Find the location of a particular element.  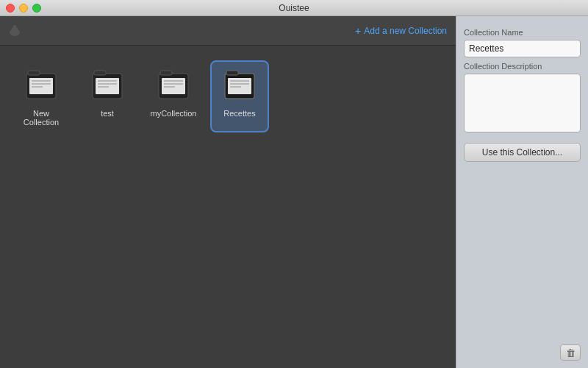

collection-icon-test is located at coordinates (107, 85).